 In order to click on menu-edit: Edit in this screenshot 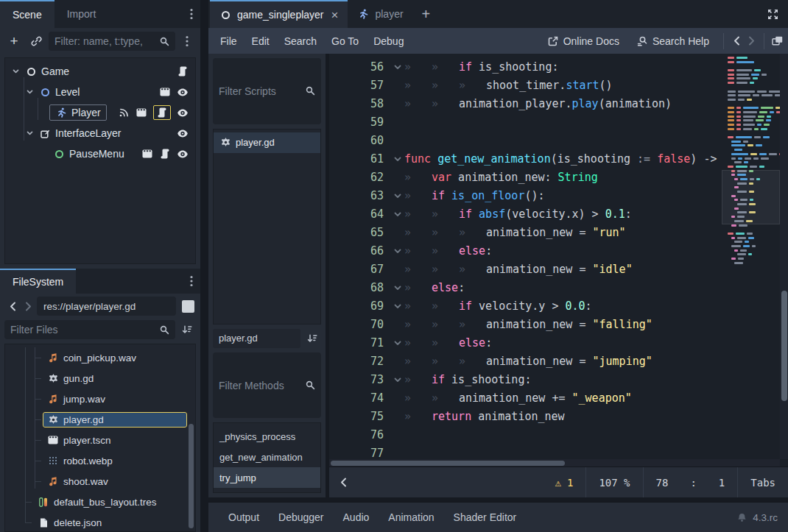, I will do `click(261, 41)`.